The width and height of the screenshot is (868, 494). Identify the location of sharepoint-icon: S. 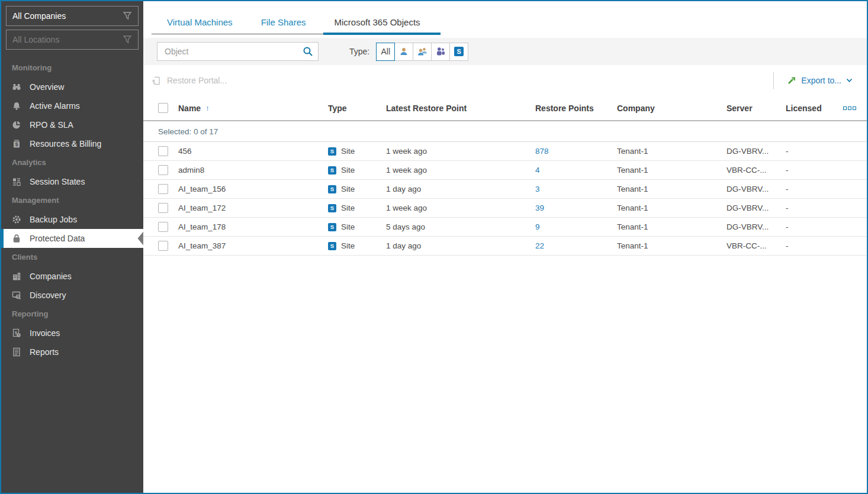
(459, 51).